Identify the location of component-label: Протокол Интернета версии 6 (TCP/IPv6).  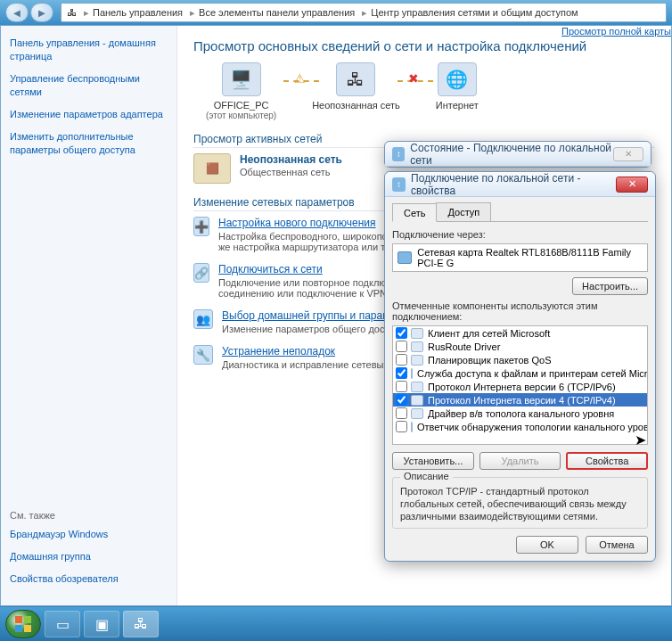
(522, 387).